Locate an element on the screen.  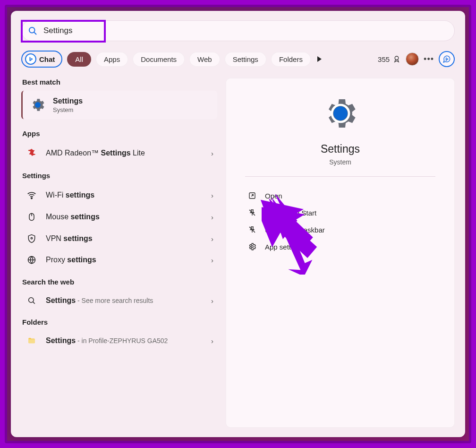
search-bar is located at coordinates (238, 31).